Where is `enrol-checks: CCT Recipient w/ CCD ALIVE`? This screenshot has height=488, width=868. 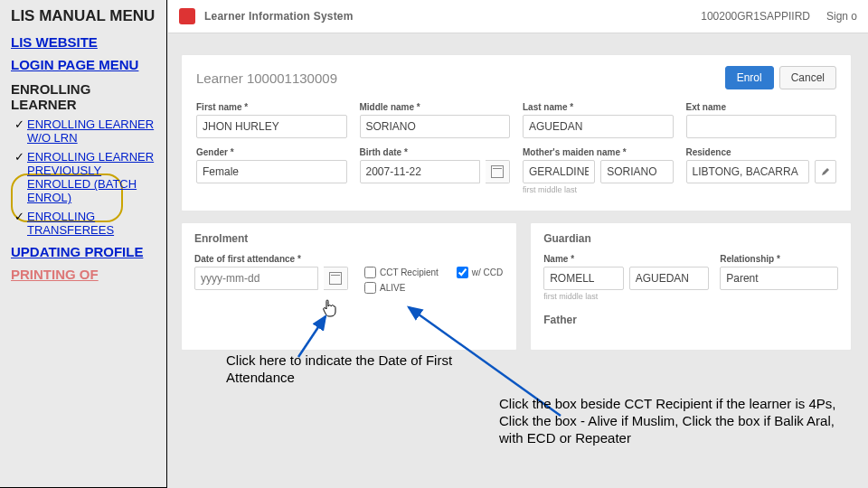 enrol-checks: CCT Recipient w/ CCD ALIVE is located at coordinates (434, 280).